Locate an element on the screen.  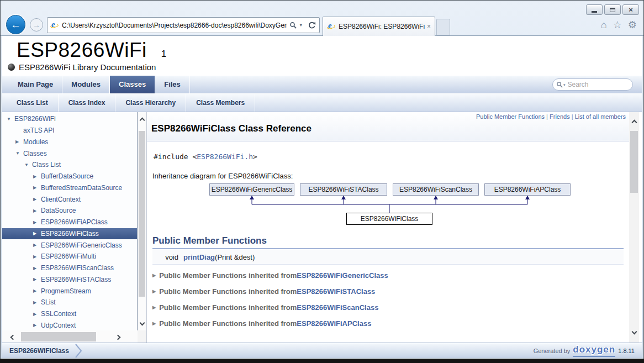
new-tab-button is located at coordinates (443, 27).